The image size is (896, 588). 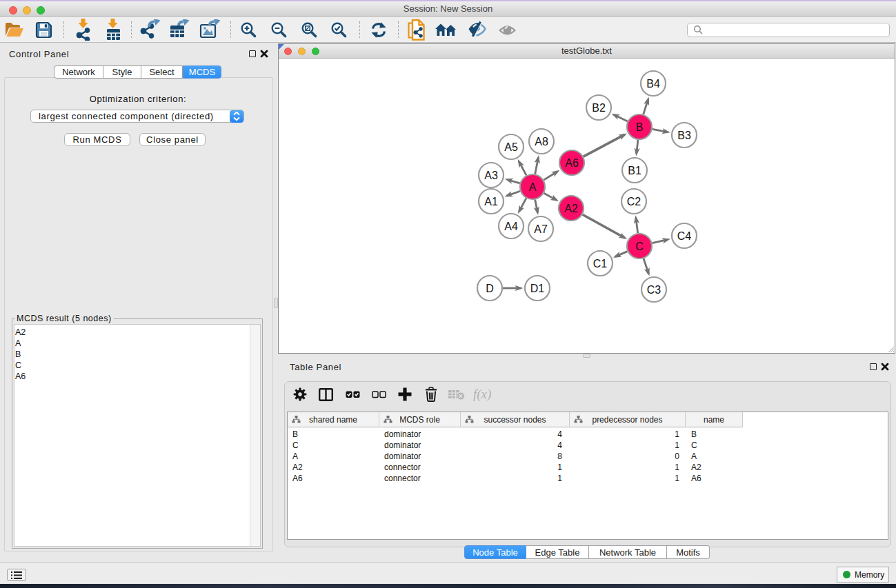 What do you see at coordinates (541, 229) in the screenshot?
I see `svg-text: A7` at bounding box center [541, 229].